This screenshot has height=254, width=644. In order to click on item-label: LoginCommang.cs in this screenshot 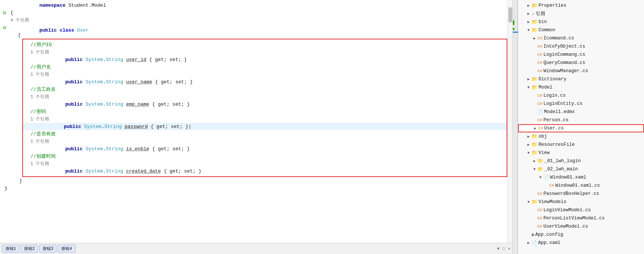, I will do `click(593, 55)`.